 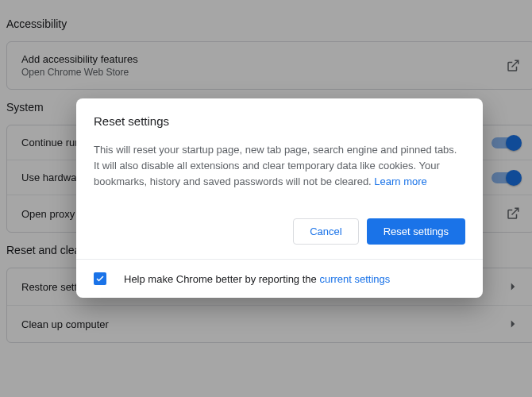 What do you see at coordinates (100, 279) in the screenshot?
I see `report-checkbox` at bounding box center [100, 279].